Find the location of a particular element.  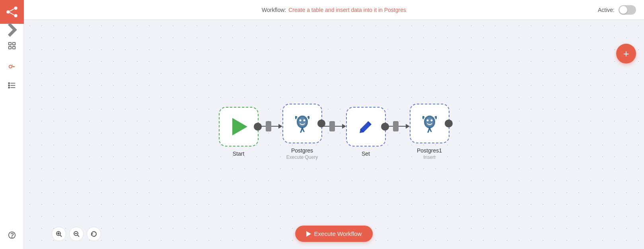

postgres1-label: Postgres1 is located at coordinates (430, 150).